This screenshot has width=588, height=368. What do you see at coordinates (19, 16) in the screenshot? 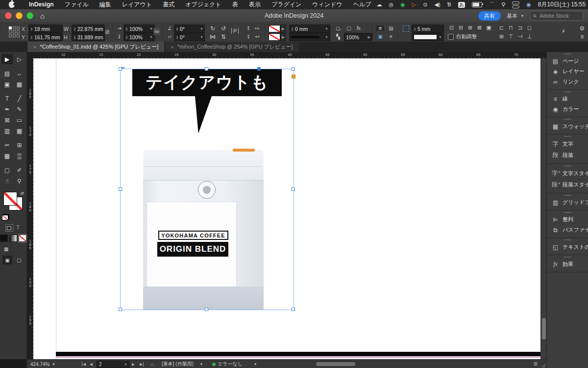
I see `minimize-window-button` at bounding box center [19, 16].